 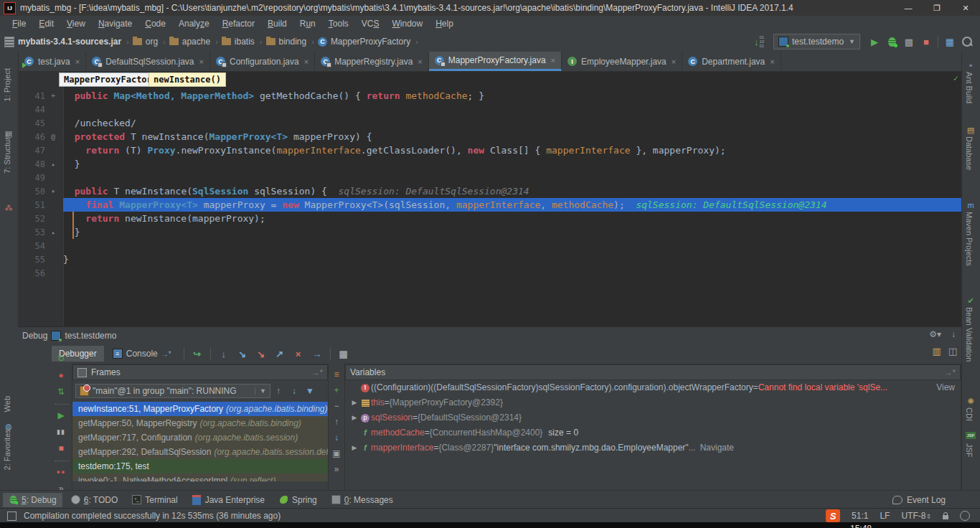 I want to click on menu-item-refactor: Refactor, so click(x=238, y=24).